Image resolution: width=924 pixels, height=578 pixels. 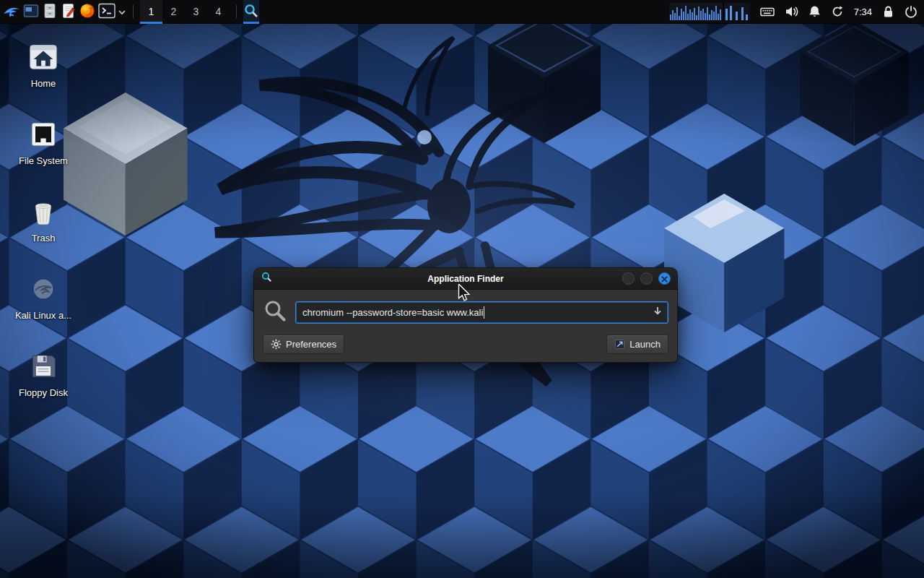 I want to click on close-icon, so click(x=664, y=279).